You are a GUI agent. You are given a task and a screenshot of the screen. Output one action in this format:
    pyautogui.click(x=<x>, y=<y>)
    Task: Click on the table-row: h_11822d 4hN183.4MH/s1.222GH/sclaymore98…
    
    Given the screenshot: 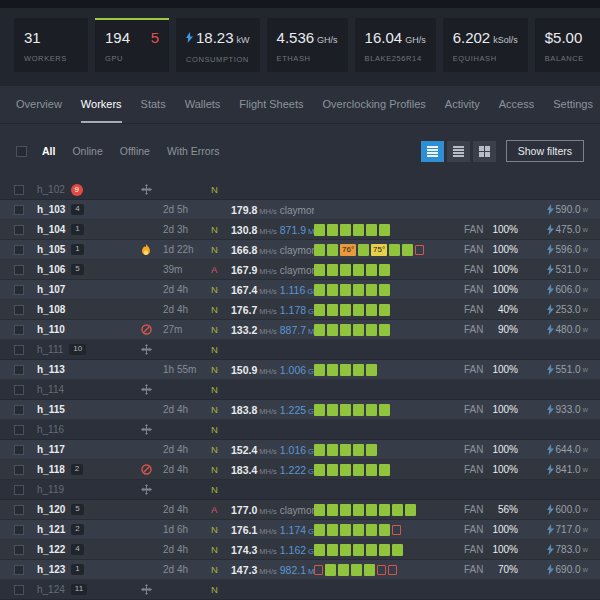 What is the action you would take?
    pyautogui.click(x=300, y=470)
    